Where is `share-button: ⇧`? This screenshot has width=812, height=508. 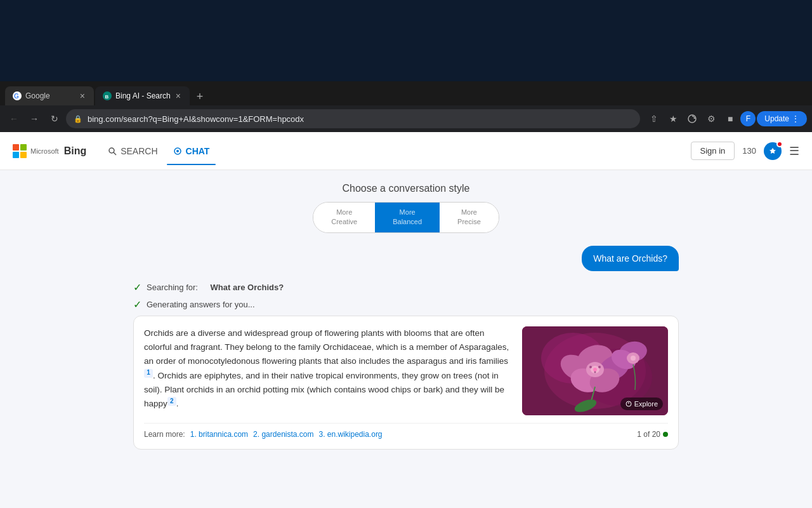 share-button: ⇧ is located at coordinates (654, 119).